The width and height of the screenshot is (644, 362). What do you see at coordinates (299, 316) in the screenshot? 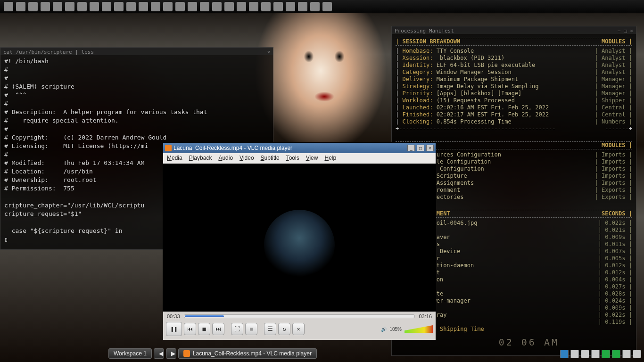
I see `vlc-time-bar: 00:33 03:16` at bounding box center [299, 316].